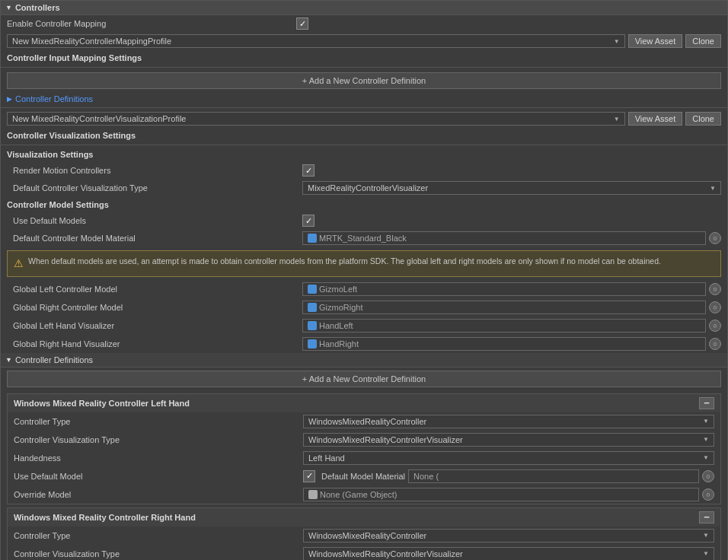 This screenshot has height=560, width=728. What do you see at coordinates (364, 81) in the screenshot?
I see `add-definition-btn: + Add a New Controller Definition` at bounding box center [364, 81].